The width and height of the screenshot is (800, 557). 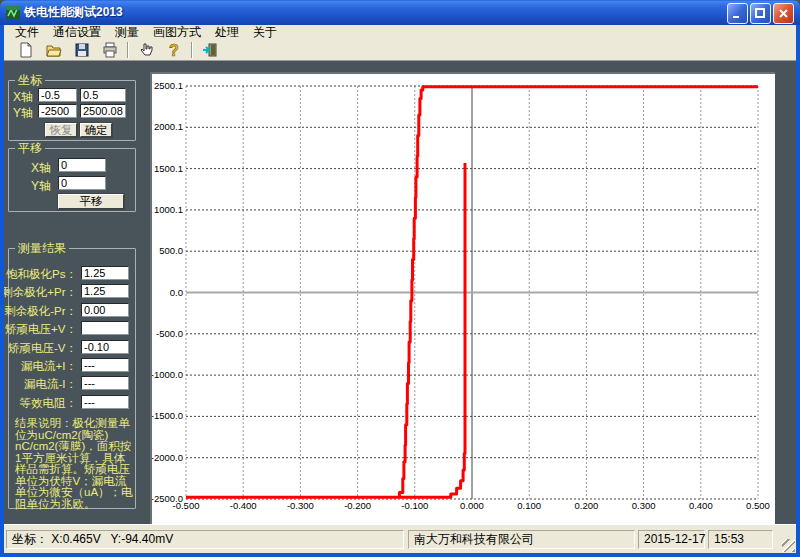 What do you see at coordinates (644, 506) in the screenshot?
I see `svg-text: 0.300` at bounding box center [644, 506].